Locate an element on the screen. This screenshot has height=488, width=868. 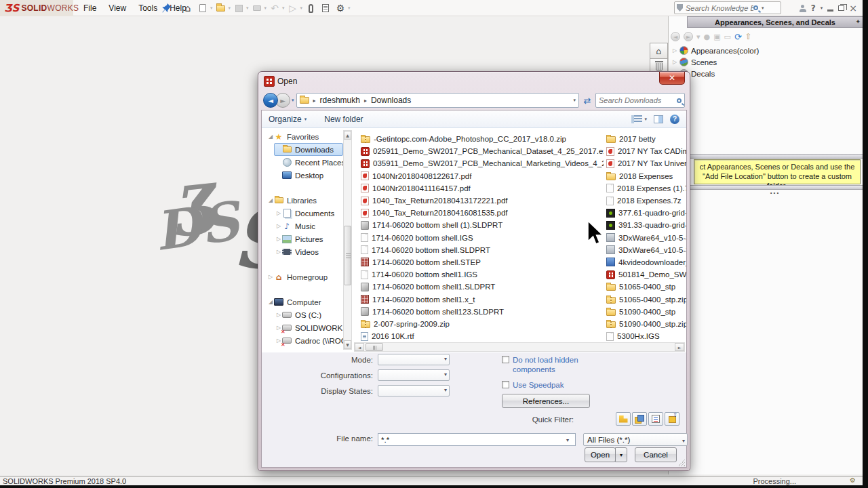
options-gear-icon-dropdown: ▾ is located at coordinates (349, 8).